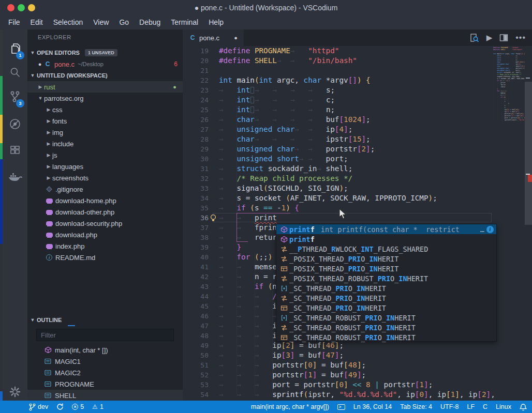 This screenshot has width=532, height=413. I want to click on code-line-27: 27→ unsigned char→ → ip[4];, so click(357, 129).